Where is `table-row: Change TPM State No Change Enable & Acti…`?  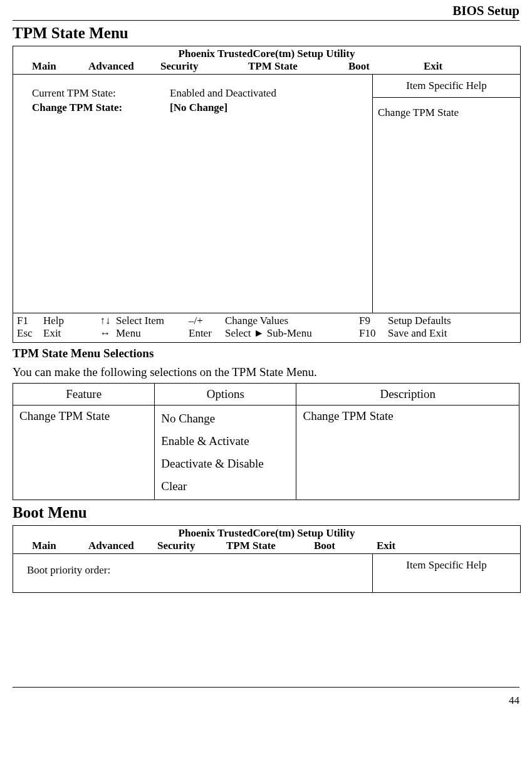
table-row: Change TPM State No Change Enable & Acti… is located at coordinates (266, 453).